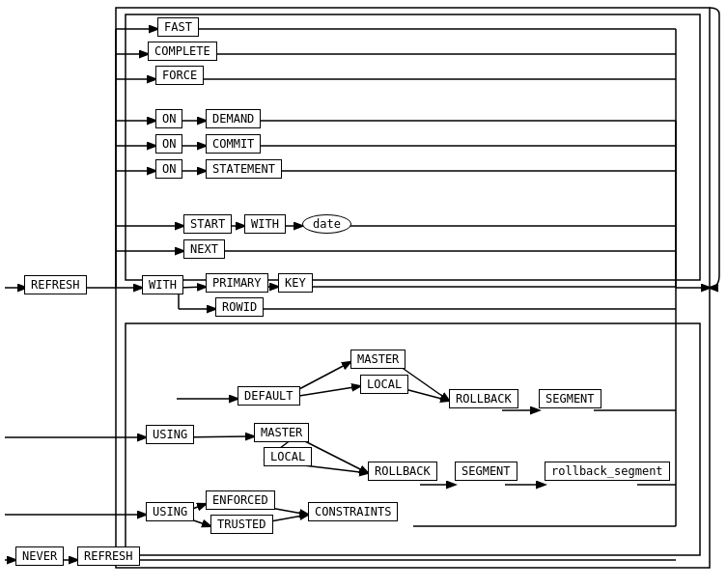  I want to click on using1-node: USING, so click(170, 434).